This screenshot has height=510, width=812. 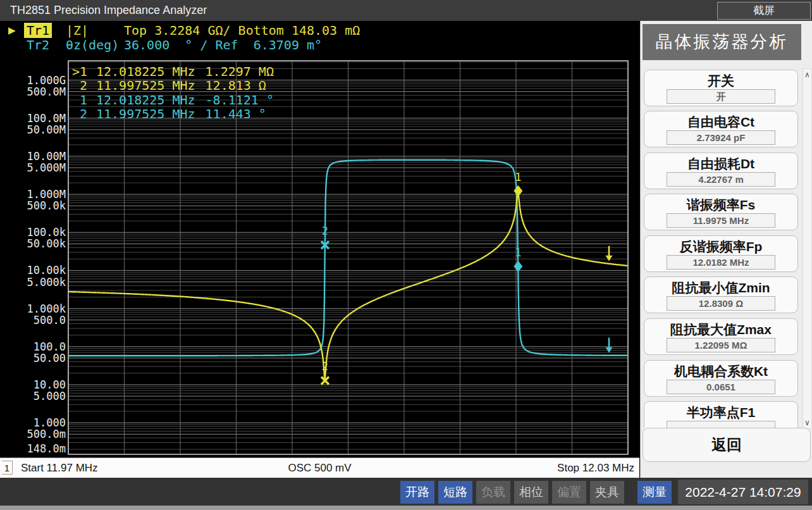 I want to click on bias-button: 偏置, so click(x=569, y=492).